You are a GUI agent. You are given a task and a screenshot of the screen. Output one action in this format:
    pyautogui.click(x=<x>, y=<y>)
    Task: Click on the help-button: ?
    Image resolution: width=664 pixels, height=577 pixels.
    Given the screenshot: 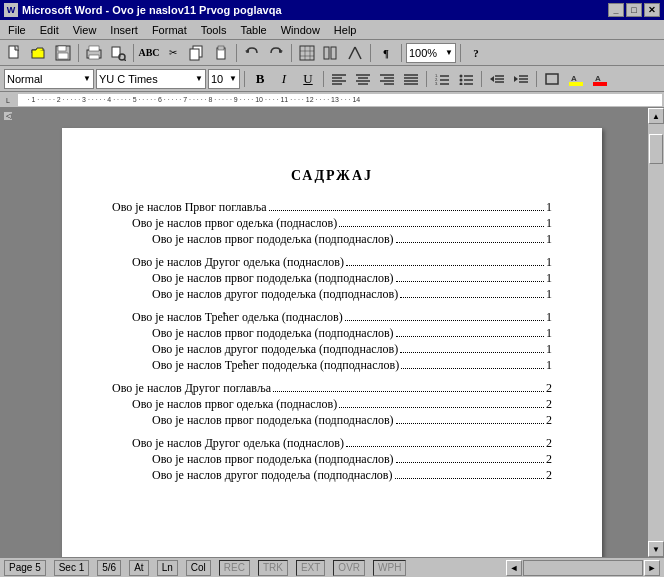 What is the action you would take?
    pyautogui.click(x=476, y=53)
    